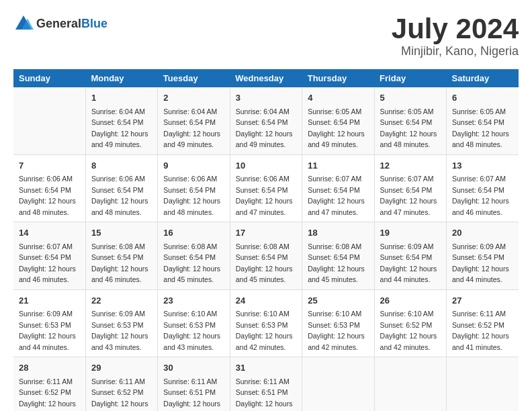 This screenshot has height=411, width=532. Describe the element at coordinates (338, 301) in the screenshot. I see `day-number: 25` at that location.